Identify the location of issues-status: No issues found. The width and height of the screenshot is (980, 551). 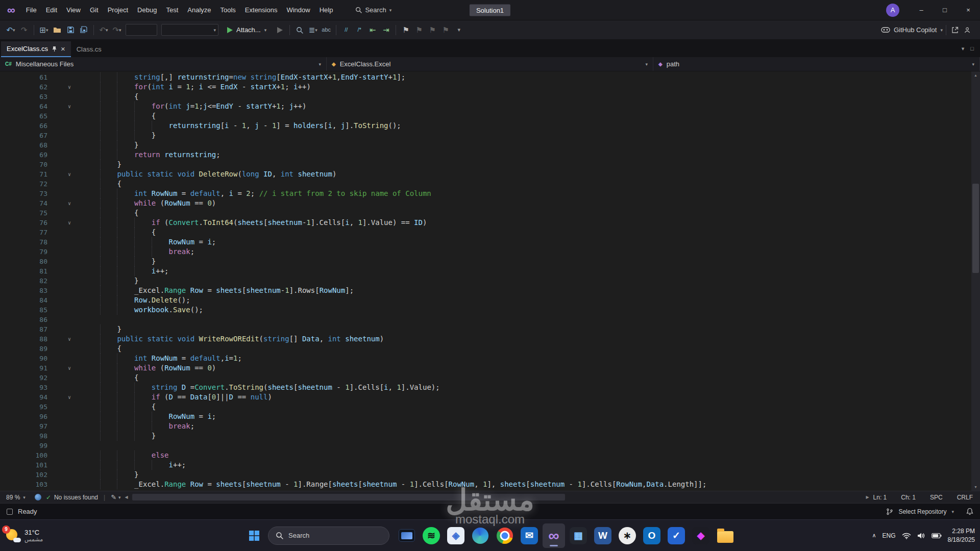
(76, 497).